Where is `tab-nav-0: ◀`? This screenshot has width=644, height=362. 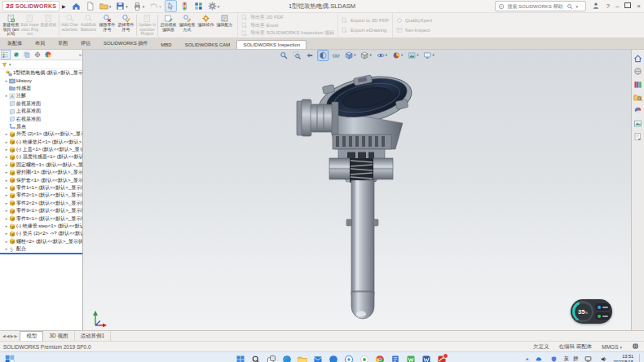
tab-nav-0: ◀ is located at coordinates (4, 336).